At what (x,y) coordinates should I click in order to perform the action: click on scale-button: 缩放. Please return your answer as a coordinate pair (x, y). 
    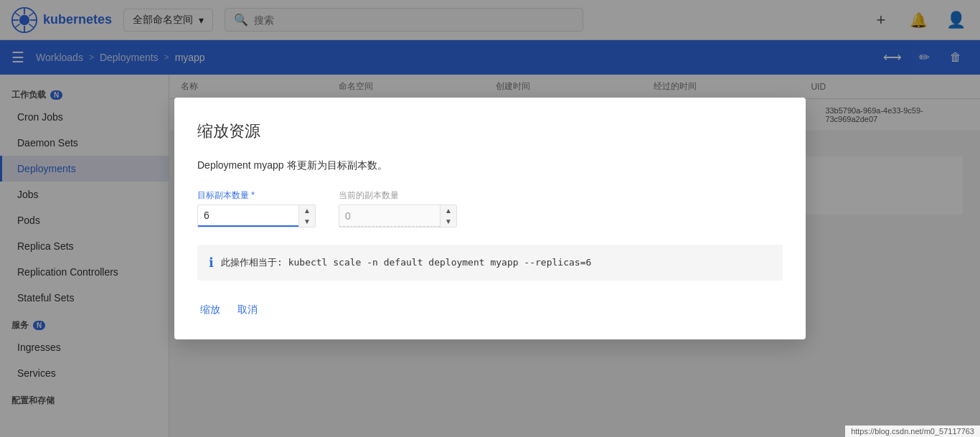
    Looking at the image, I should click on (210, 310).